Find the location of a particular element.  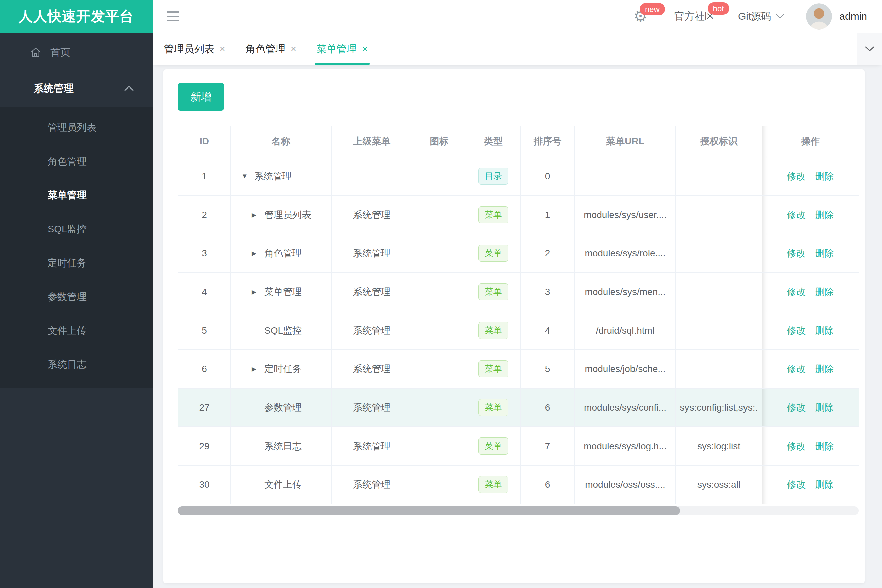

sidebar-item: 管理员列表 is located at coordinates (77, 128).